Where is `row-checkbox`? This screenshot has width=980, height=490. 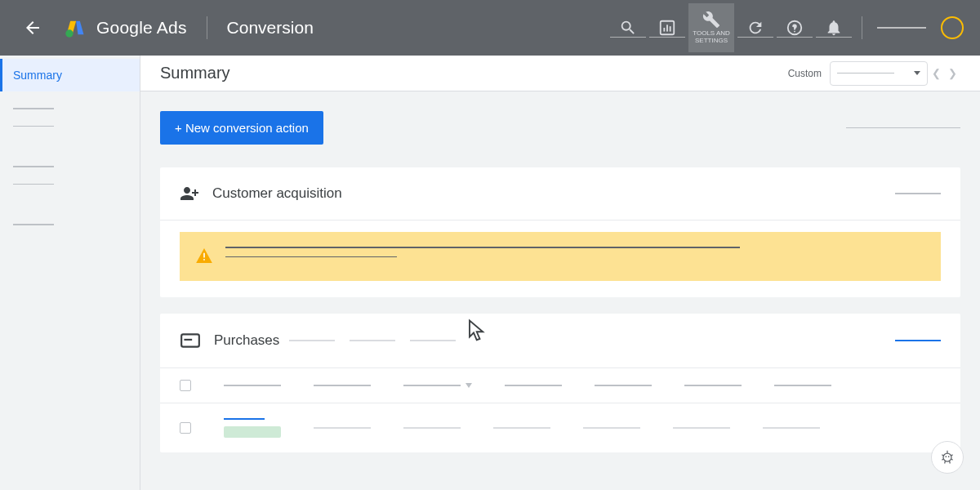
row-checkbox is located at coordinates (185, 428).